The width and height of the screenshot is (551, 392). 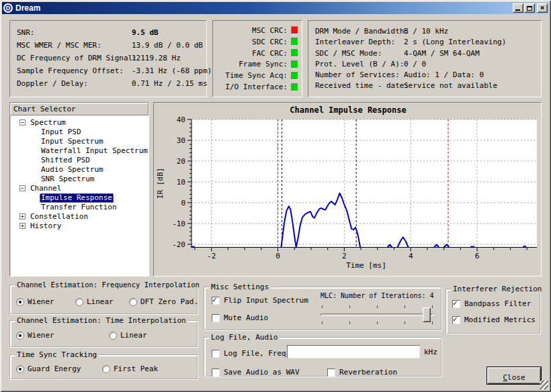 What do you see at coordinates (240, 287) in the screenshot?
I see `groupbox-title: Misc Settings` at bounding box center [240, 287].